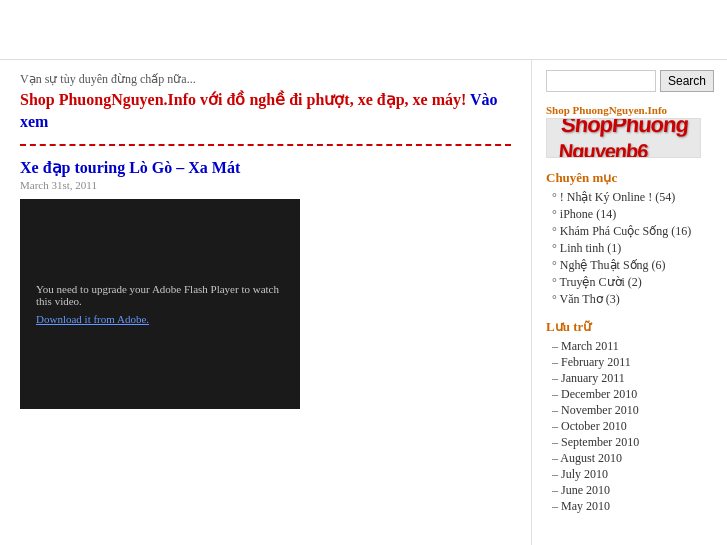  Describe the element at coordinates (624, 138) in the screenshot. I see `shop-logo-box: ShopPhuongNguyenb6` at that location.